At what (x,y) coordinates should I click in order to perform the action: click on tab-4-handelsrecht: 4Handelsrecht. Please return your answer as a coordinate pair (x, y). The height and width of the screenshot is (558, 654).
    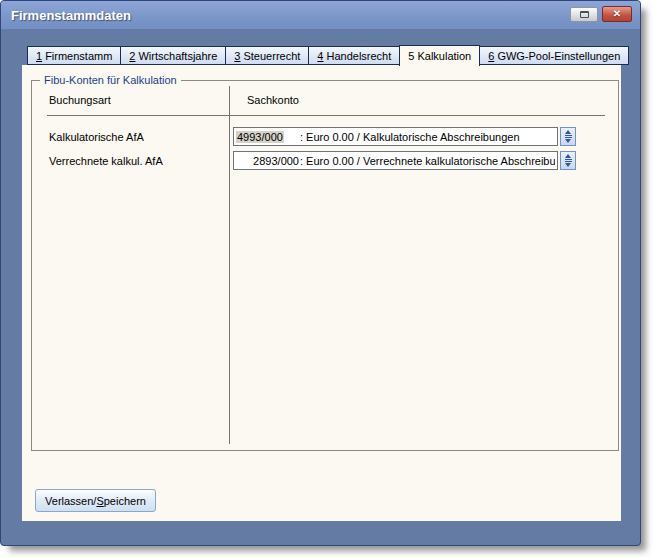
    Looking at the image, I should click on (354, 56).